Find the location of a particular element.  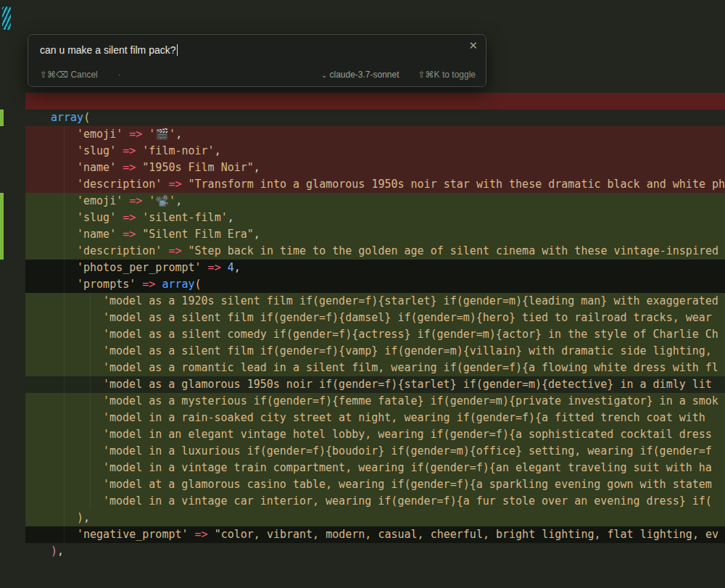

code-token: 'film-noir' is located at coordinates (178, 151).